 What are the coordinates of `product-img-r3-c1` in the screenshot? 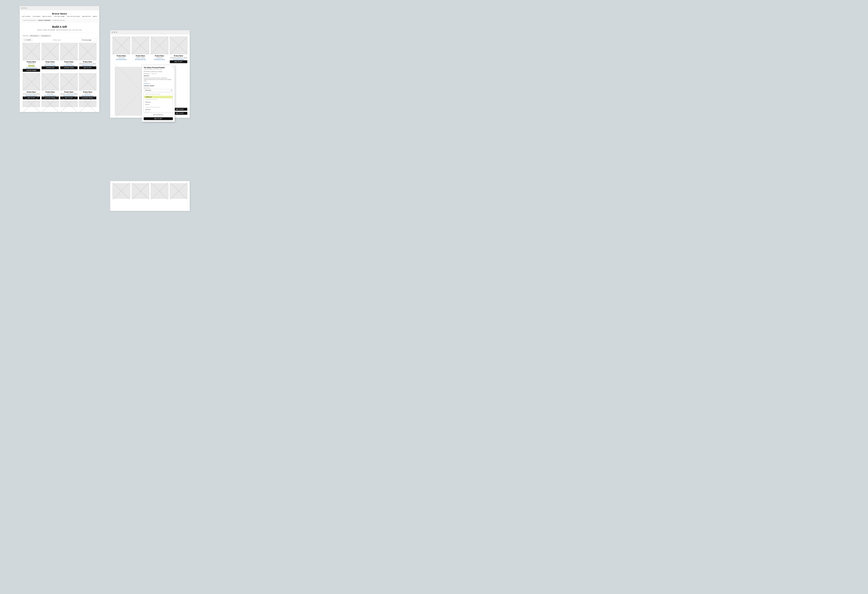 It's located at (50, 104).